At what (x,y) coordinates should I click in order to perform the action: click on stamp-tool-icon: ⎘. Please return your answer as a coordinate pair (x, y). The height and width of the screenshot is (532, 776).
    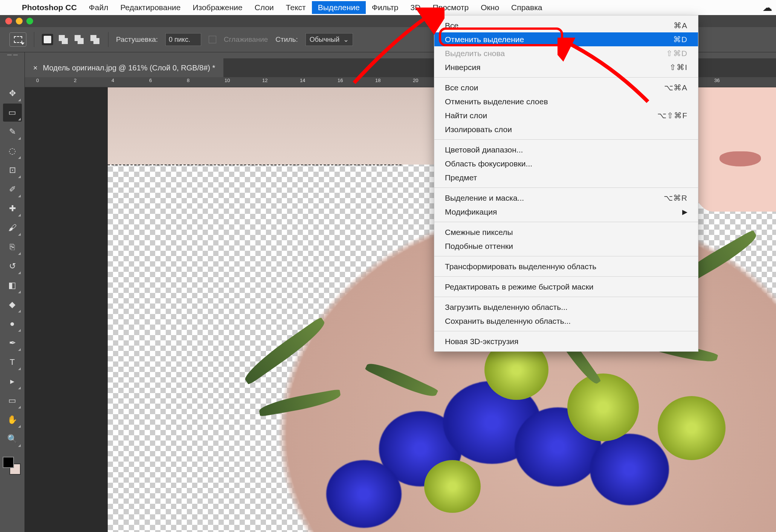
    Looking at the image, I should click on (12, 247).